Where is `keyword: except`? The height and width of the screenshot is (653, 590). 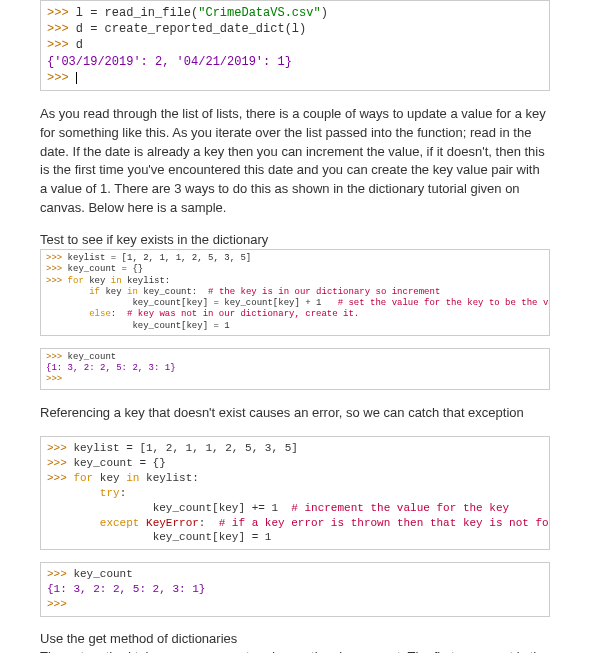
keyword: except is located at coordinates (120, 523).